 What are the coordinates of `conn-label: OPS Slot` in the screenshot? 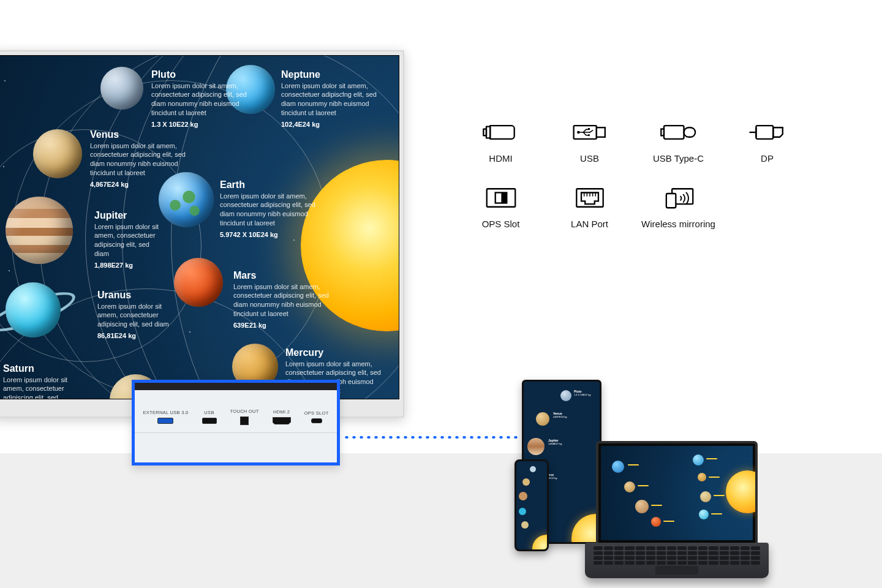 It's located at (501, 224).